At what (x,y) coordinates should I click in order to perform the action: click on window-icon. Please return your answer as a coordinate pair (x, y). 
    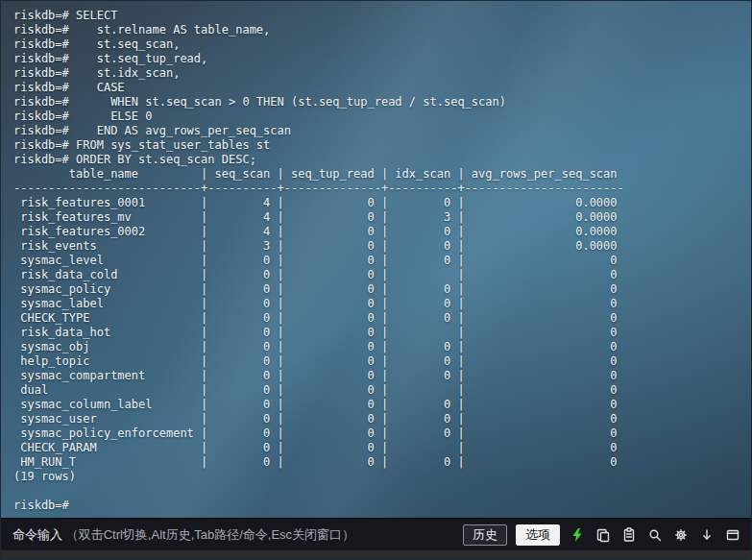
    Looking at the image, I should click on (733, 535).